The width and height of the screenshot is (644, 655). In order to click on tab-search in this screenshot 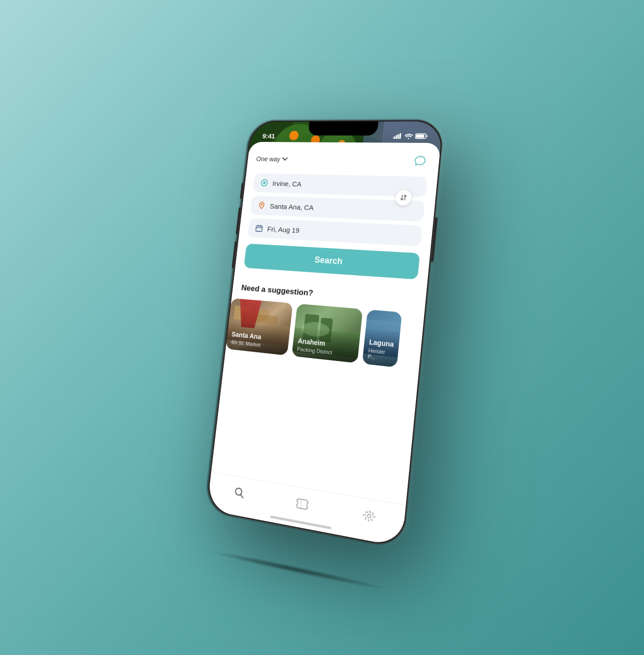, I will do `click(239, 493)`.